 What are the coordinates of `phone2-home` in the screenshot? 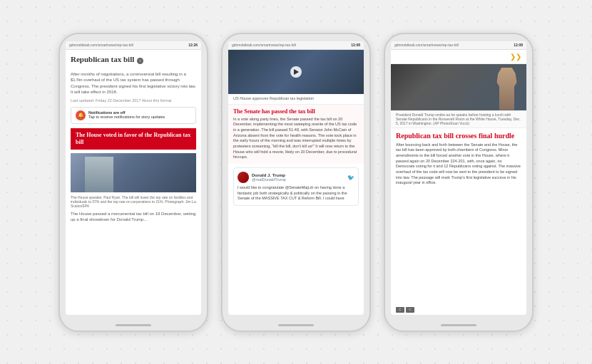 It's located at (296, 326).